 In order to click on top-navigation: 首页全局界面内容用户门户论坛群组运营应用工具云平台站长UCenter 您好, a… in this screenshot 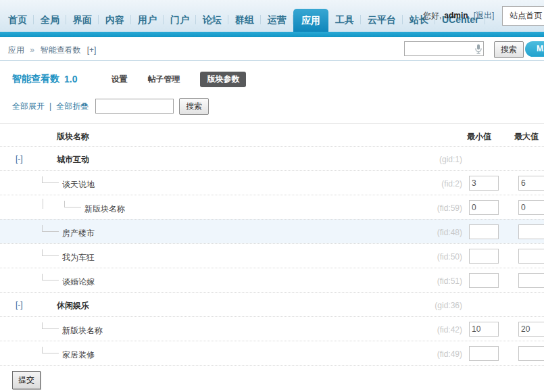, I will do `click(272, 16)`.